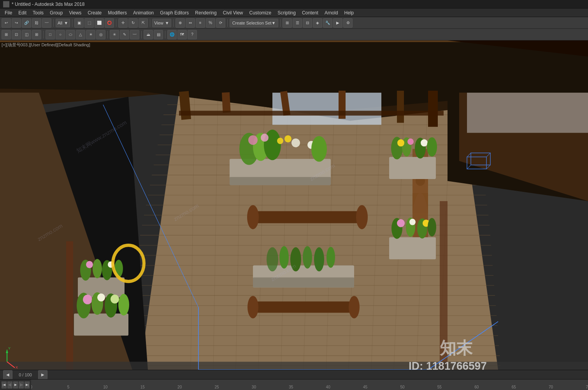 The height and width of the screenshot is (390, 588). I want to click on prev-key-button: ◁, so click(10, 385).